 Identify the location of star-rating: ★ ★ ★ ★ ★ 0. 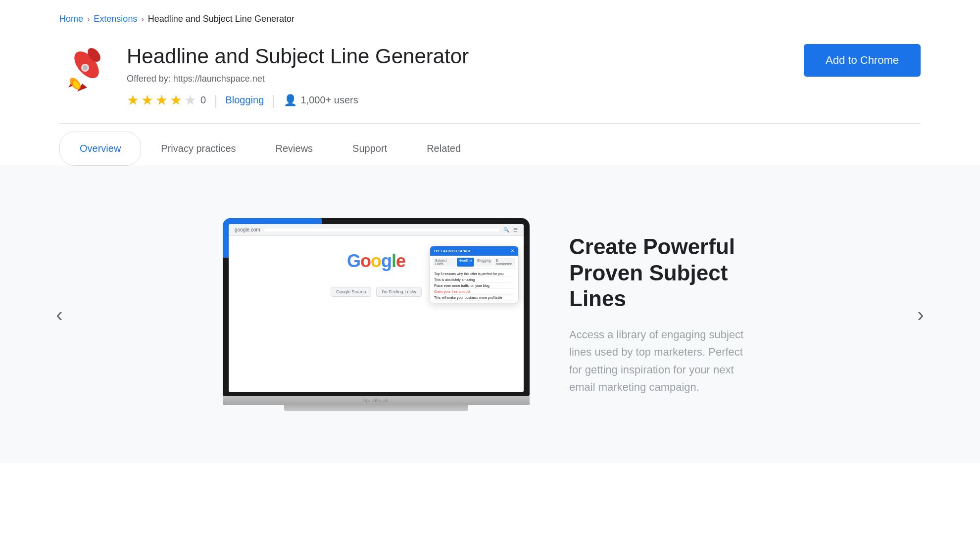
(166, 100).